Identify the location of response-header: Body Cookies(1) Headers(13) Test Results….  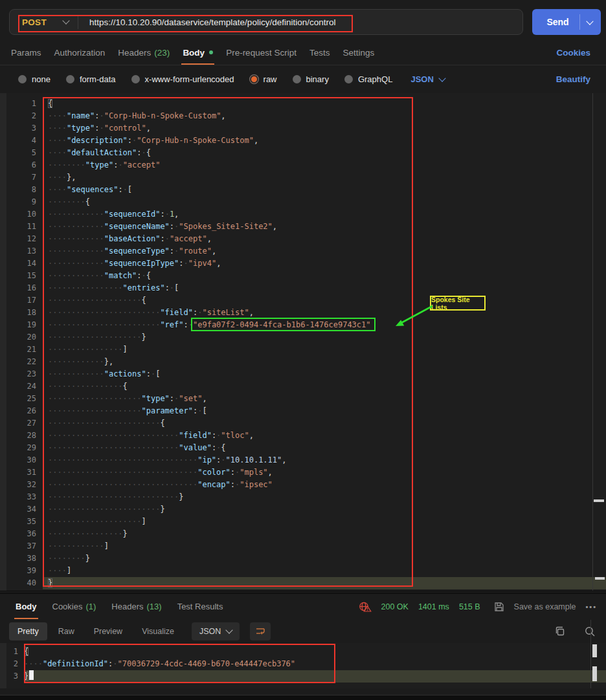
(303, 606).